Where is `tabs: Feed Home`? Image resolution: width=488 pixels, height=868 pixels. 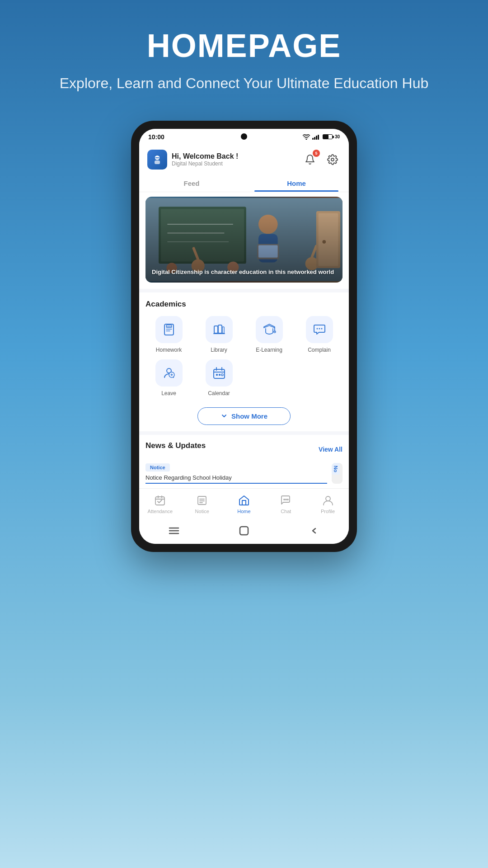 tabs: Feed Home is located at coordinates (244, 183).